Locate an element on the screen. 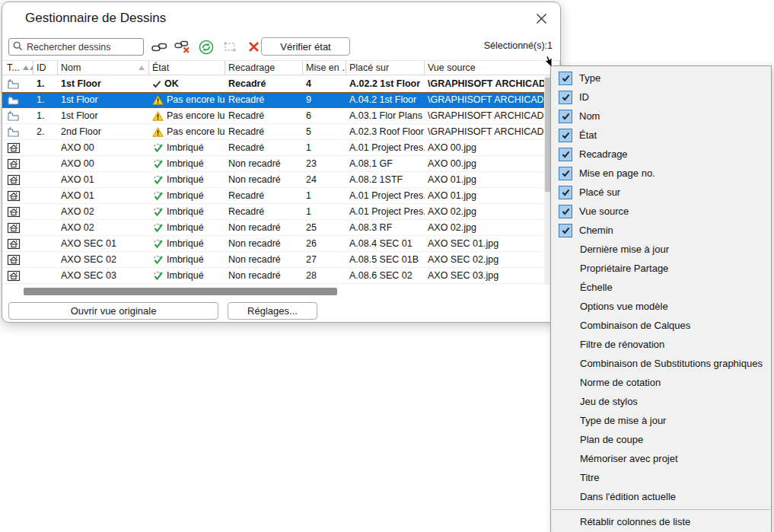 This screenshot has height=532, width=774. menu-item-retablir-colonnes-de-liste: Rétablir colonnes de liste is located at coordinates (661, 522).